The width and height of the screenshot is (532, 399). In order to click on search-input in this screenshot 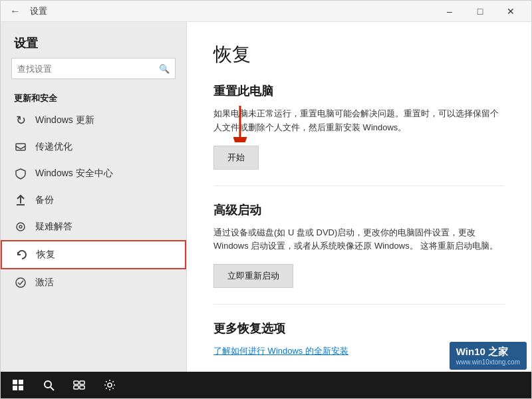, I will do `click(88, 69)`.